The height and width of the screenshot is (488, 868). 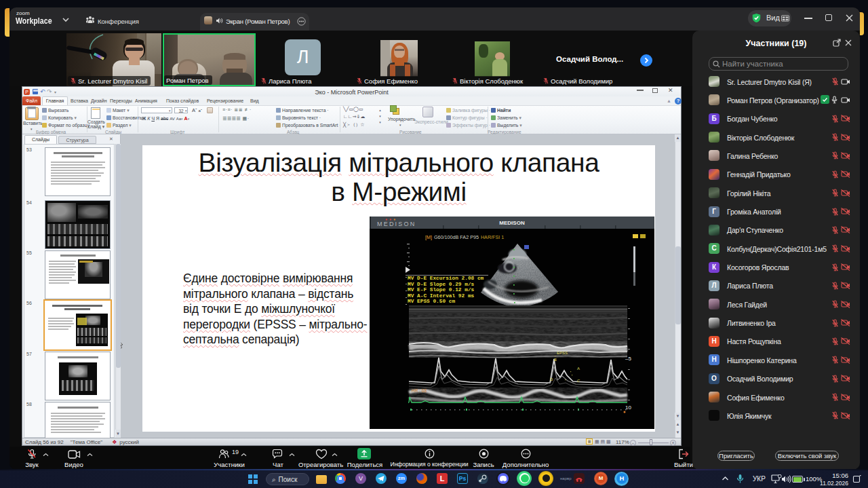 What do you see at coordinates (552, 379) in the screenshot?
I see `svg-text: D` at bounding box center [552, 379].